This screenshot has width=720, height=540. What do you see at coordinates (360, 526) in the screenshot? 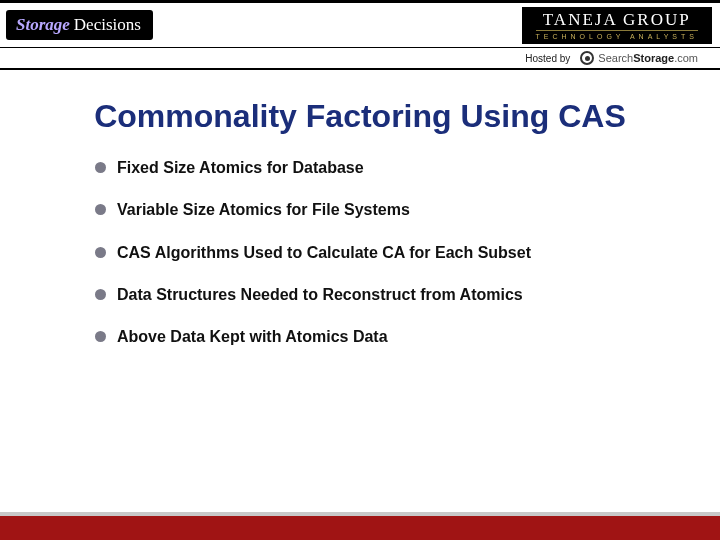
I see `footer-bar` at bounding box center [360, 526].